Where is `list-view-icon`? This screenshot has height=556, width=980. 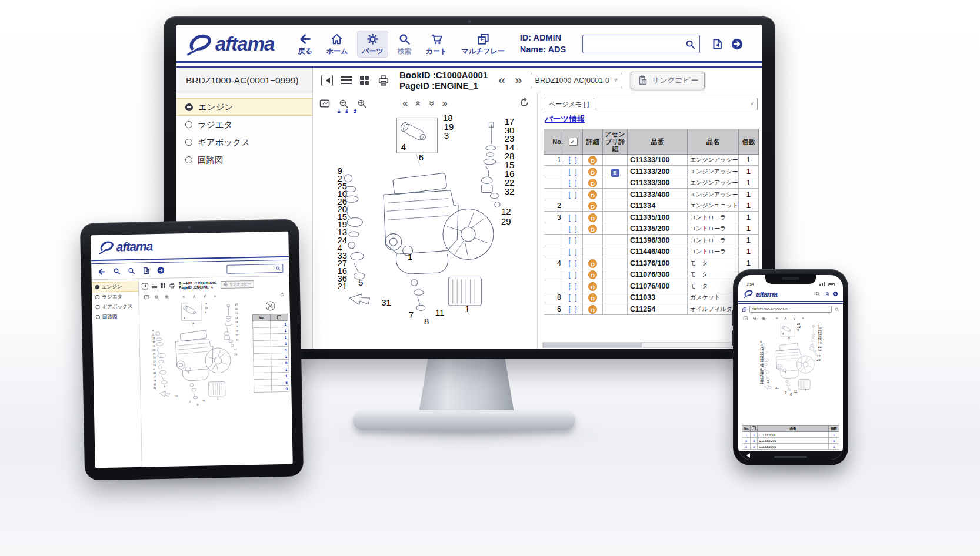
list-view-icon is located at coordinates (154, 286).